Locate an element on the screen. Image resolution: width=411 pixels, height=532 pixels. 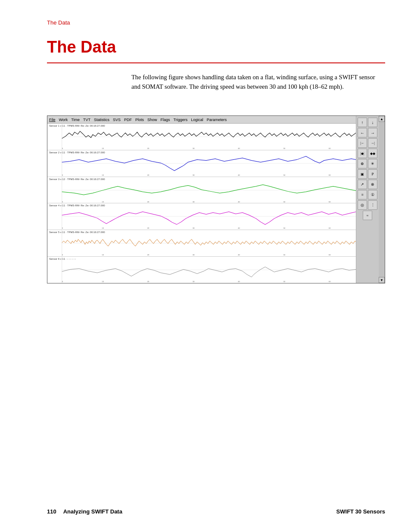
menu-bar: File Work Time TVT Statistics SVS PDF Pl… is located at coordinates (202, 120).